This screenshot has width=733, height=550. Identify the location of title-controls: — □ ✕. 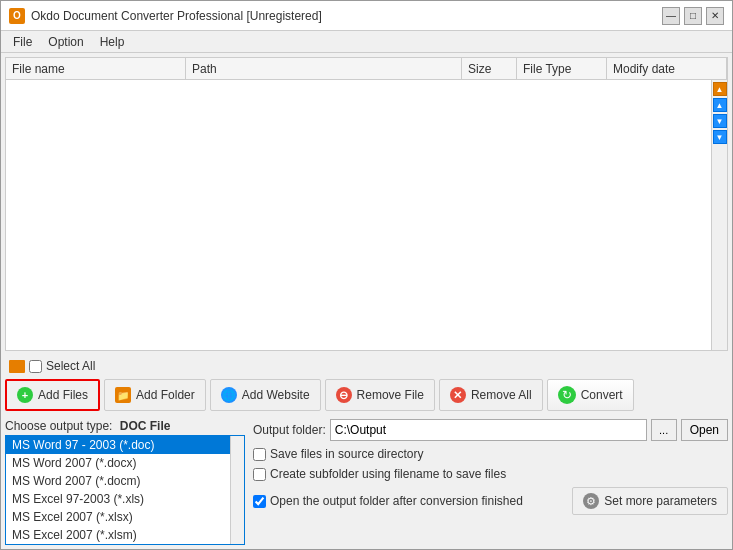
(693, 16).